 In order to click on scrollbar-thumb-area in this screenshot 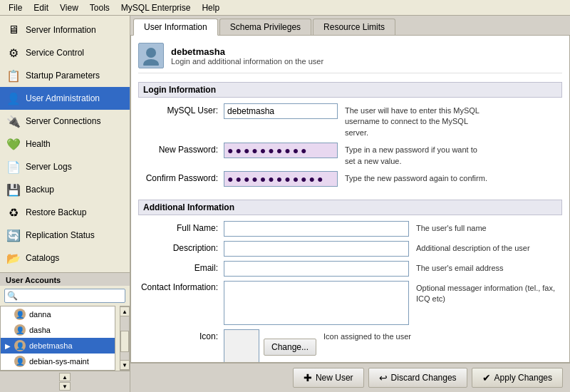, I will do `click(125, 338)`.